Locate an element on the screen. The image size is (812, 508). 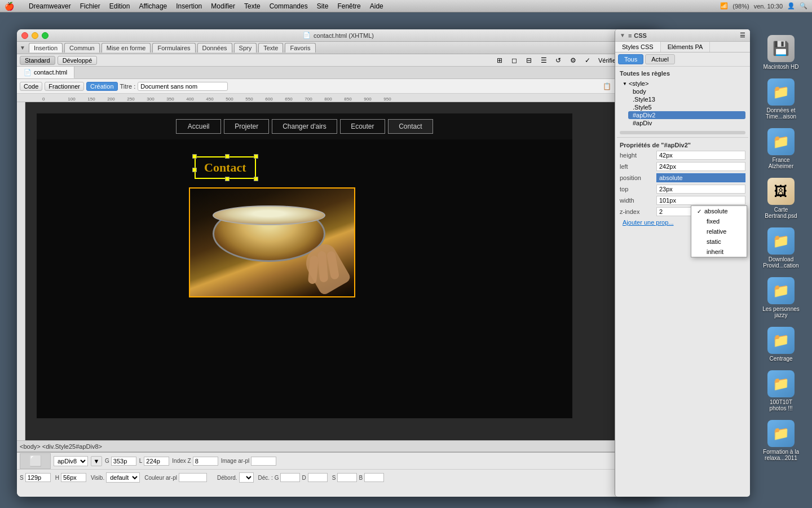
desktop-icon-formation: 📁 Formation à la relaxa...2011 is located at coordinates (781, 440).